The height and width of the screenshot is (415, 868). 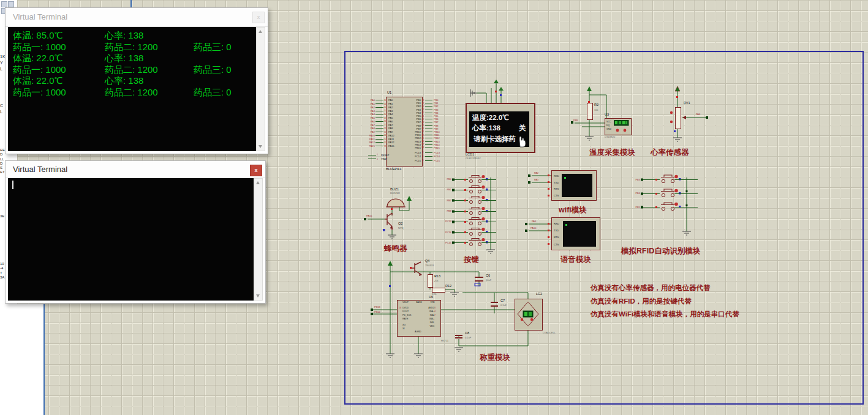 I want to click on resistor-r2, so click(x=590, y=111).